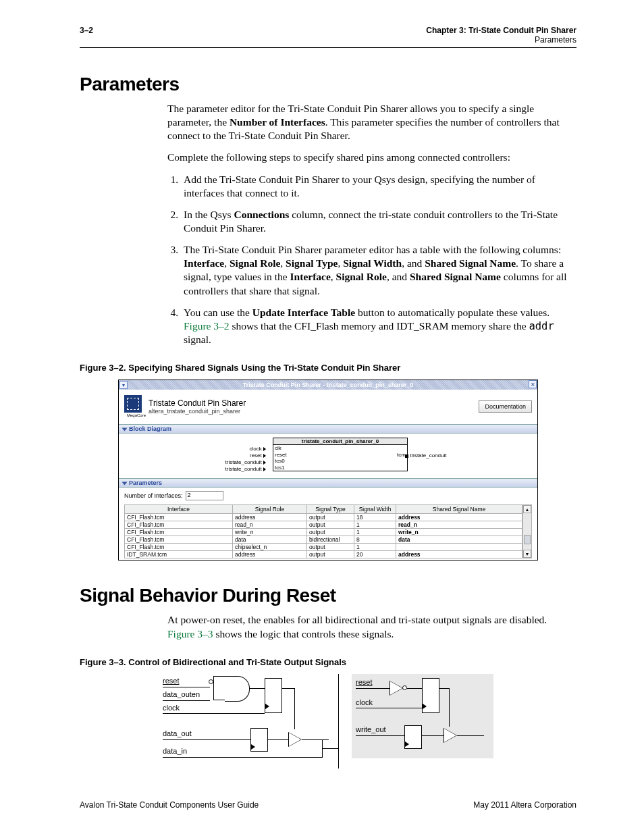 This screenshot has height=834, width=644. I want to click on documentation-button: Documentation, so click(505, 407).